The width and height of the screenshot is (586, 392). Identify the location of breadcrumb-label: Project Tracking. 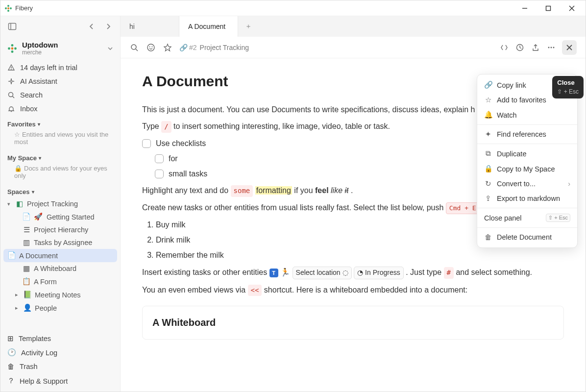
(224, 48).